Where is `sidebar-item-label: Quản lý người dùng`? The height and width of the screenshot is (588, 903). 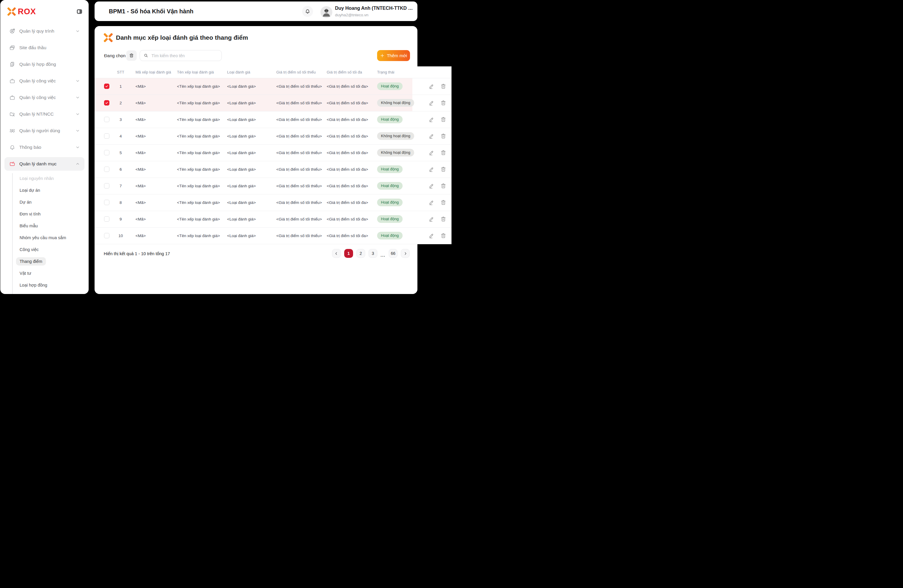
sidebar-item-label: Quản lý người dùng is located at coordinates (40, 131).